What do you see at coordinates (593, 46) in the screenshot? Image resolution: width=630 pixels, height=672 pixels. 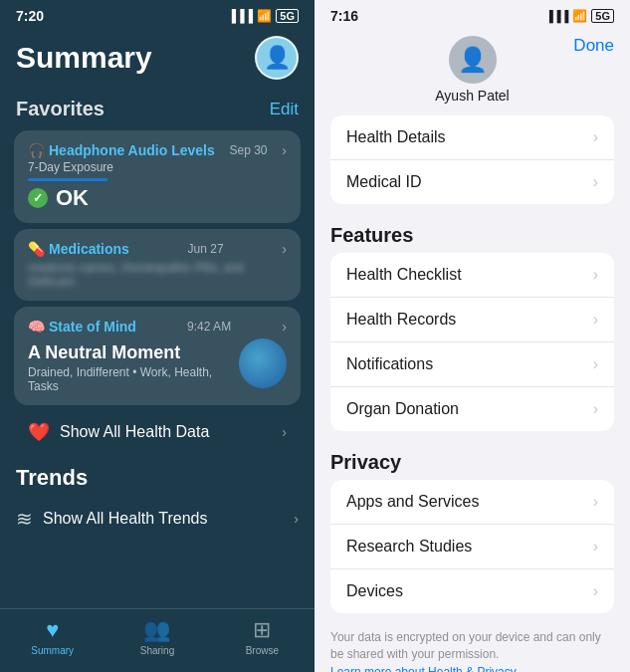 I see `done-button: Done` at bounding box center [593, 46].